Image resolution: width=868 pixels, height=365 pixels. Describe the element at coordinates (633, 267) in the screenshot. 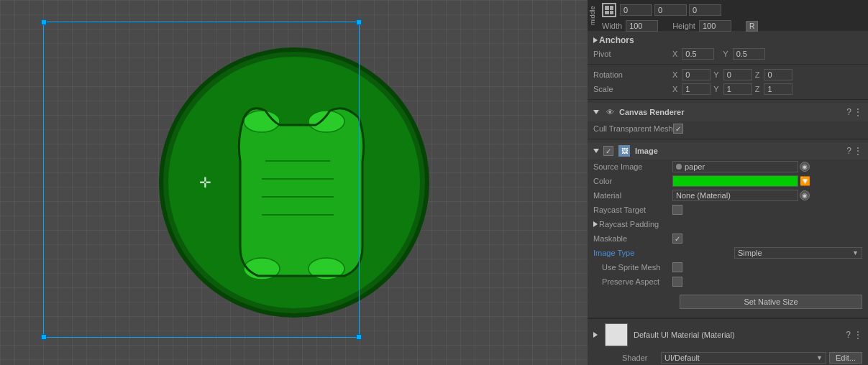

I see `use-sprite-mesh-label: Use Sprite Mesh` at that location.